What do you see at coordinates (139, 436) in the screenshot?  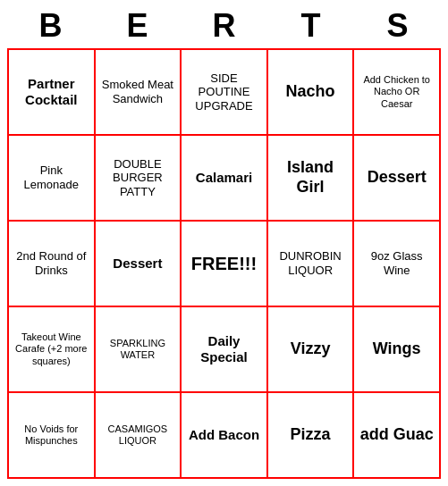 I see `bingo-cell-21: CASAMIGOS LIQUOR` at bounding box center [139, 436].